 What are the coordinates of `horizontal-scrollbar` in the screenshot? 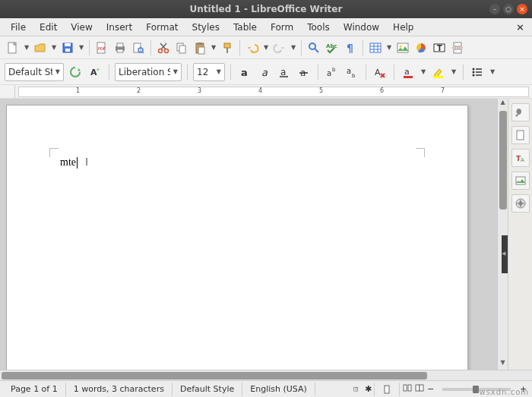 It's located at (266, 375).